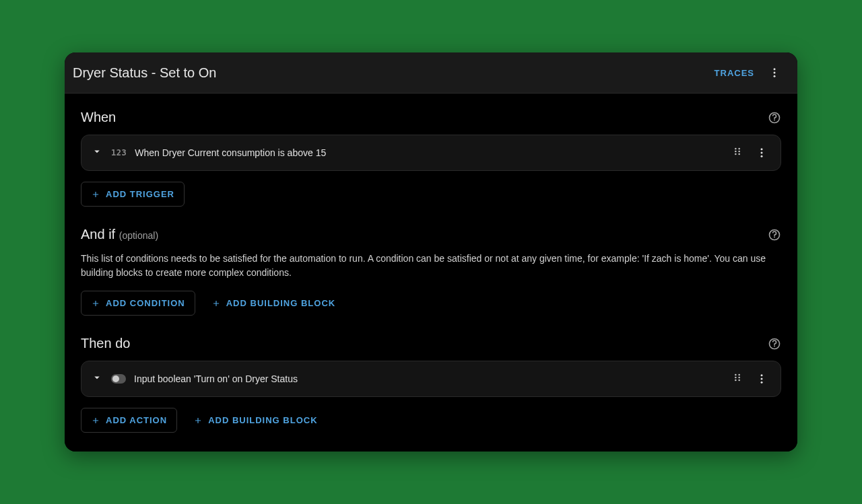 The width and height of the screenshot is (862, 504). Describe the element at coordinates (129, 420) in the screenshot. I see `add-action-button: ADD ACTION` at that location.